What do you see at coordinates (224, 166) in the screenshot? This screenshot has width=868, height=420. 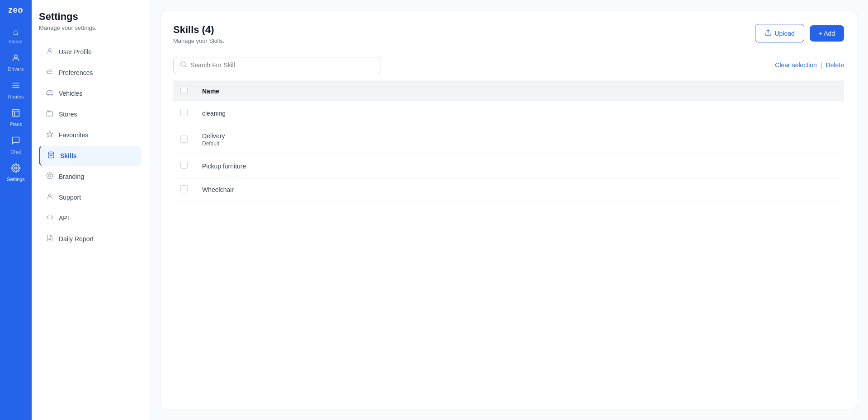 I see `skill-name-text: Pickup furniture` at bounding box center [224, 166].